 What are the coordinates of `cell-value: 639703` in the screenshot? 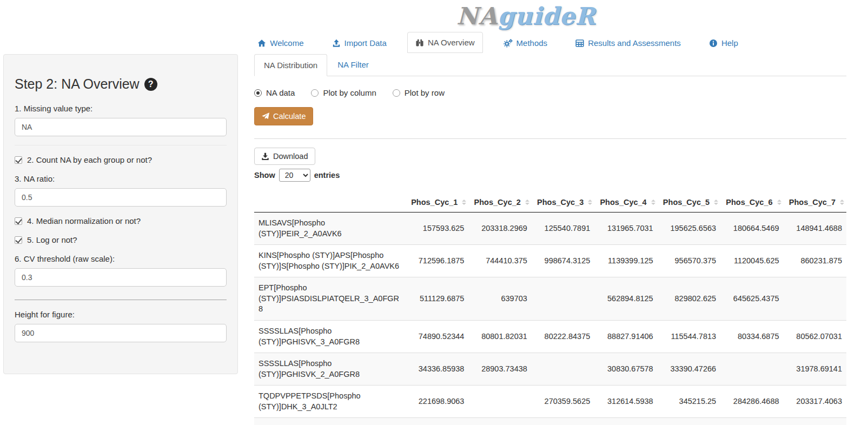 It's located at (500, 299).